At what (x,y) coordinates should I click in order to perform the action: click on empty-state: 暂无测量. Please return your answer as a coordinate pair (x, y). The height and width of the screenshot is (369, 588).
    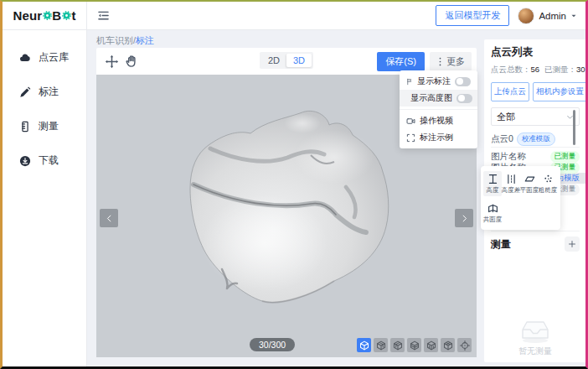
    Looking at the image, I should click on (535, 336).